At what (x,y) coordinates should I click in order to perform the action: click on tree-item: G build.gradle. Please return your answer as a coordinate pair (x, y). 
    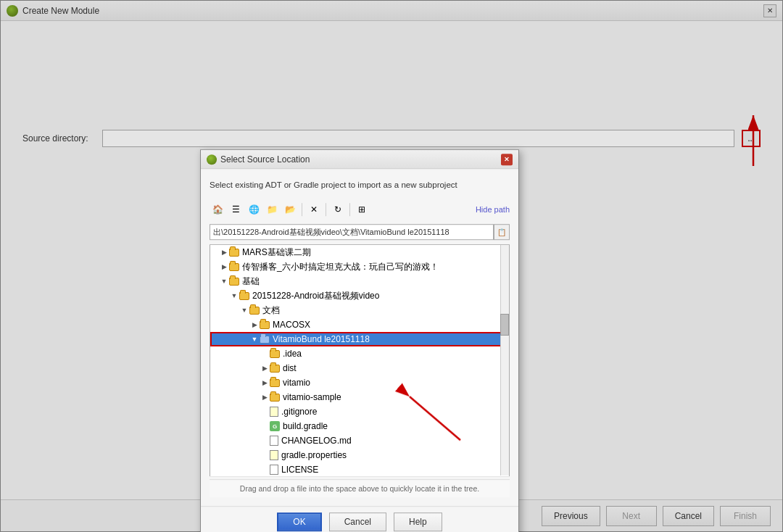
    Looking at the image, I should click on (360, 426).